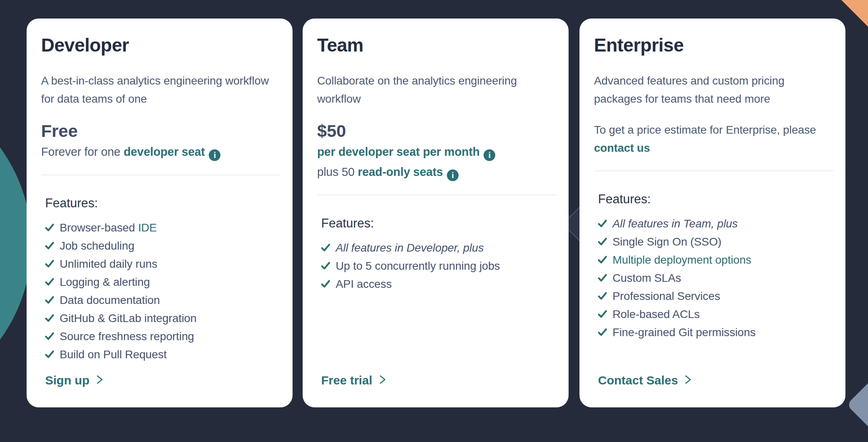  What do you see at coordinates (338, 172) in the screenshot?
I see `price-note-text: plus 50` at bounding box center [338, 172].